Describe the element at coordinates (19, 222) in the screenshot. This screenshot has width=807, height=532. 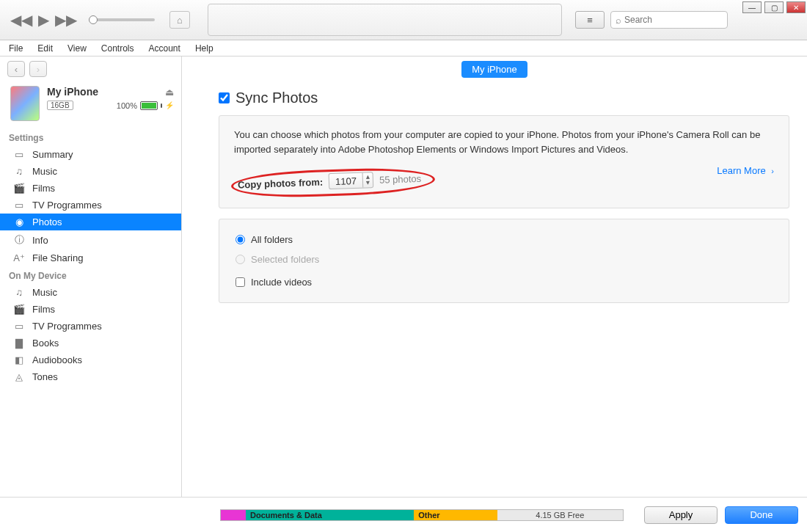
I see `photos-icon: ◉` at that location.